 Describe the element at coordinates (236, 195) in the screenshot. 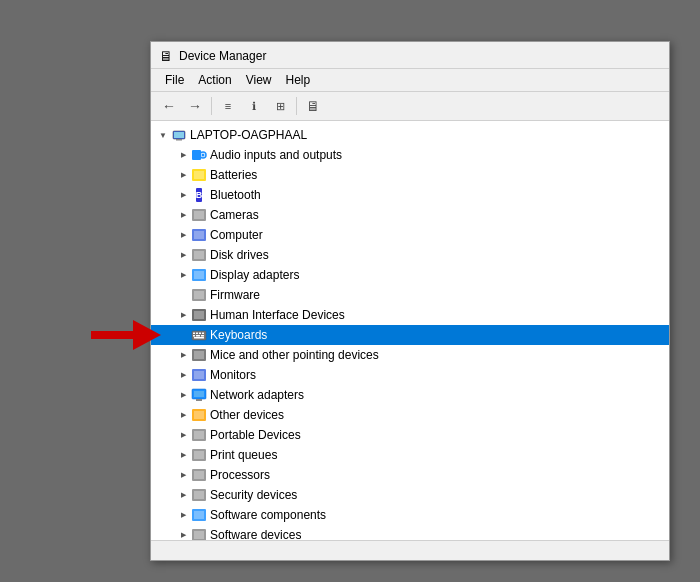

I see `item-label: Bluetooth` at that location.